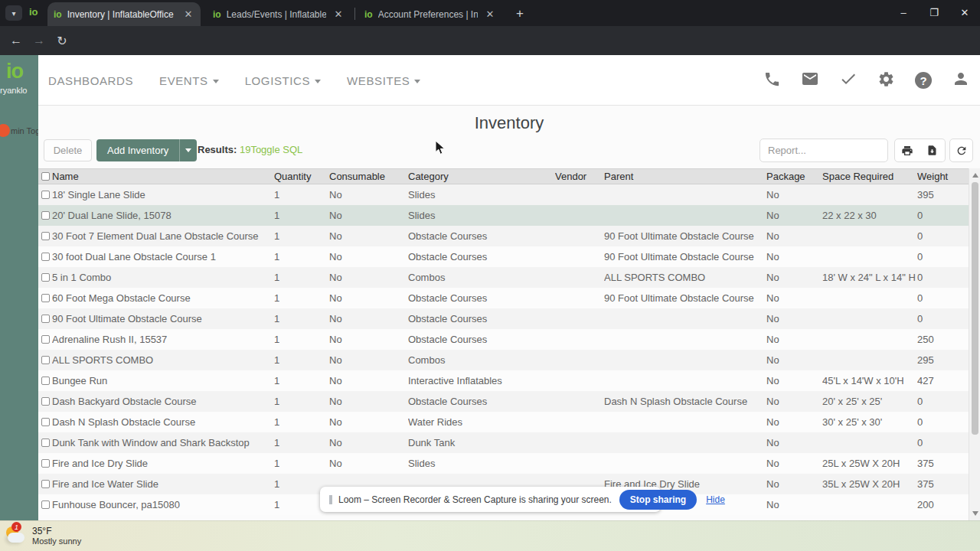 The height and width of the screenshot is (551, 980). I want to click on add-inventory-button: Add Inventory, so click(138, 150).